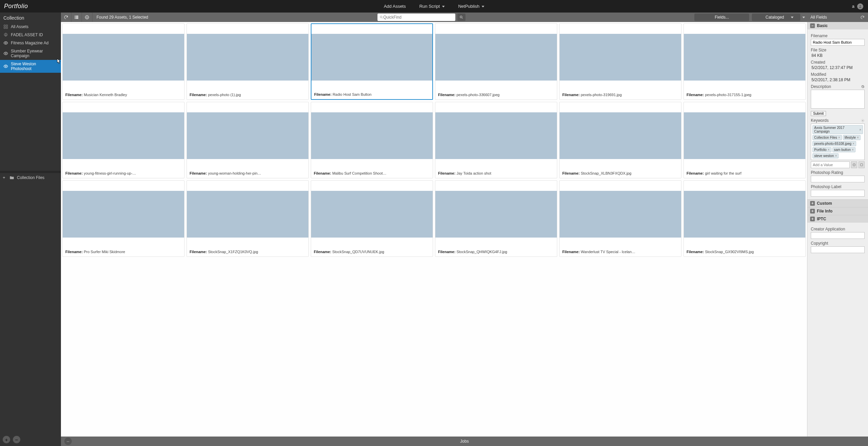 This screenshot has width=868, height=446. Describe the element at coordinates (372, 140) in the screenshot. I see `asset-card: Filename: Malibu Surf Competition Shoot…` at that location.